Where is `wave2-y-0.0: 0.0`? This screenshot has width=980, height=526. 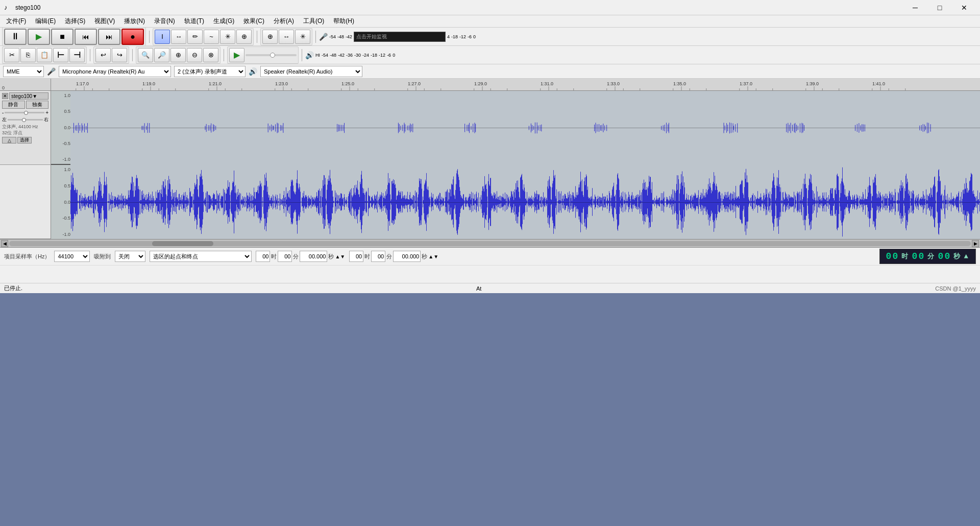 wave2-y-0.0: 0.0 is located at coordinates (61, 202).